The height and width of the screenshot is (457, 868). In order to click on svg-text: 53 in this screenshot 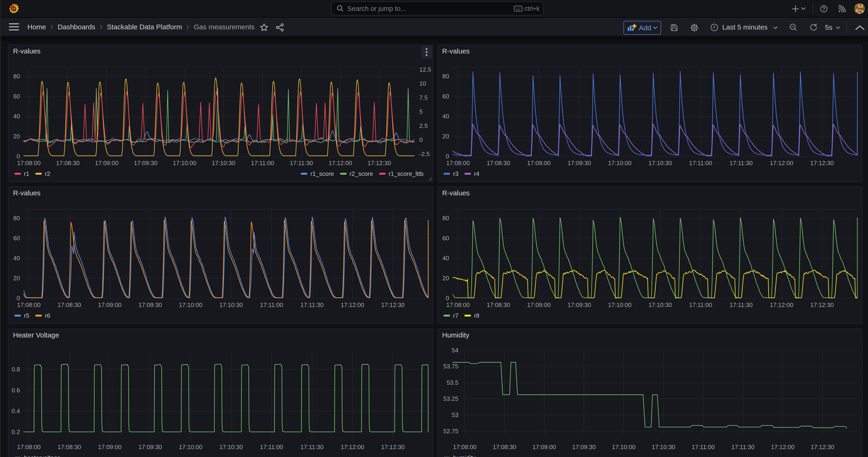, I will do `click(455, 415)`.